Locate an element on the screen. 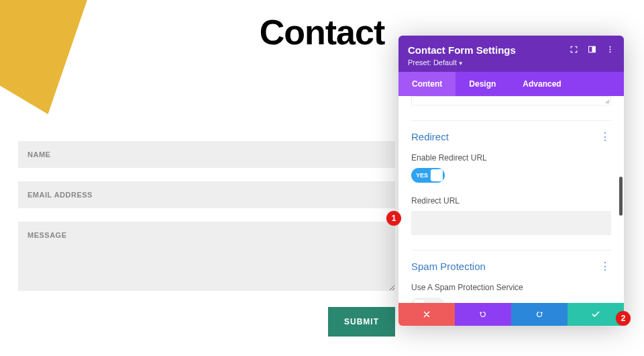 The height and width of the screenshot is (356, 644). redo-icon is located at coordinates (539, 314).